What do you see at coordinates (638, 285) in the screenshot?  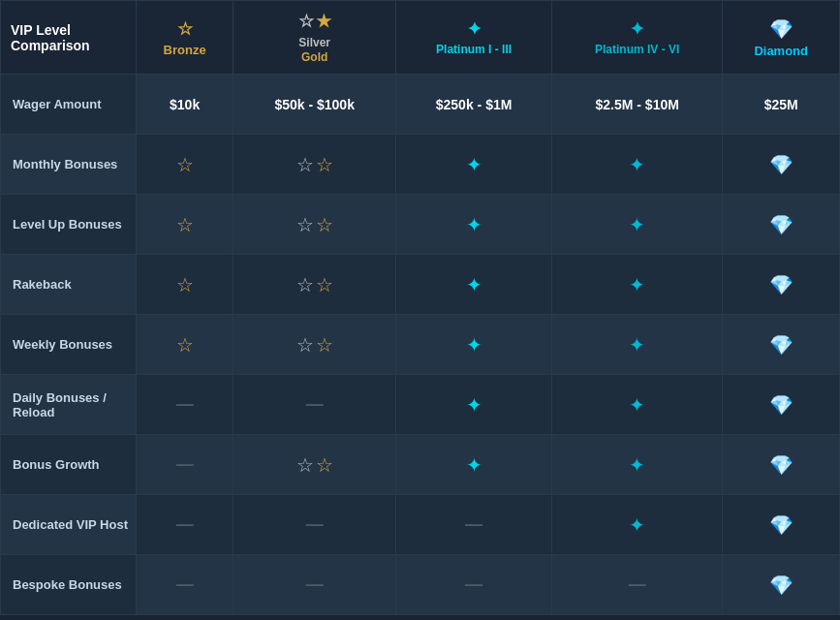 I see `cell-3-3: ✦` at bounding box center [638, 285].